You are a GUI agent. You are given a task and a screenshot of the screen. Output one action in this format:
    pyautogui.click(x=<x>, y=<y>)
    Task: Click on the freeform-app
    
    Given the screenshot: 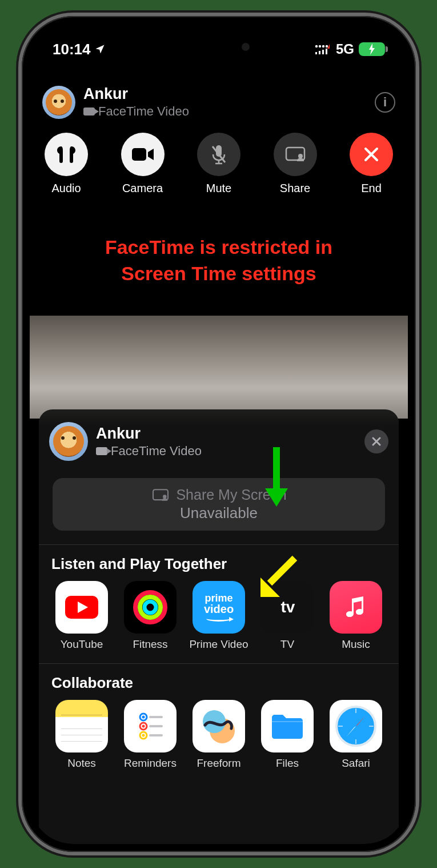 What is the action you would take?
    pyautogui.click(x=219, y=726)
    